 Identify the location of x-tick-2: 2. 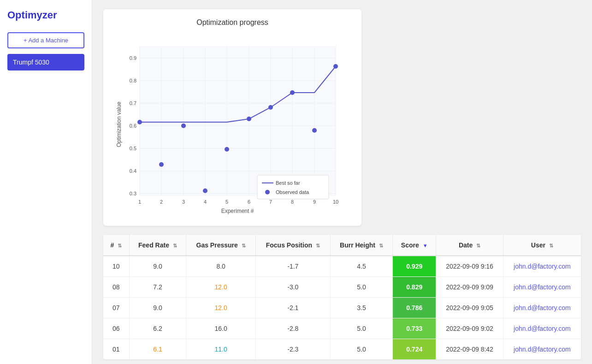
(161, 202).